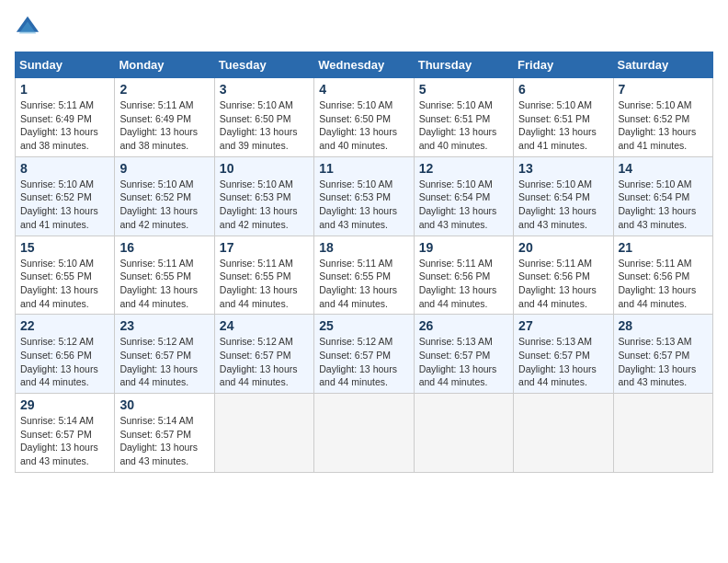  I want to click on page-header, so click(364, 28).